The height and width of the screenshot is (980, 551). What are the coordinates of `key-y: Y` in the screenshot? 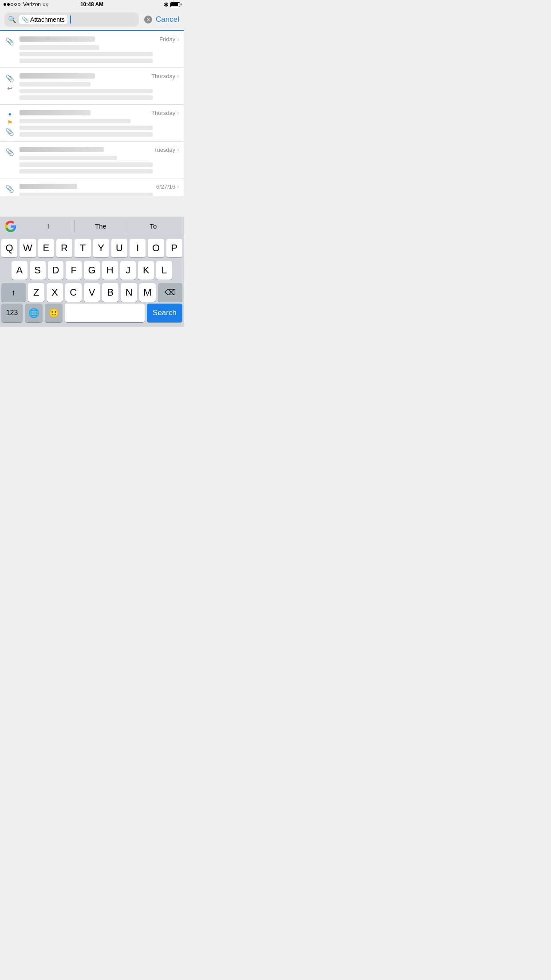 It's located at (101, 248).